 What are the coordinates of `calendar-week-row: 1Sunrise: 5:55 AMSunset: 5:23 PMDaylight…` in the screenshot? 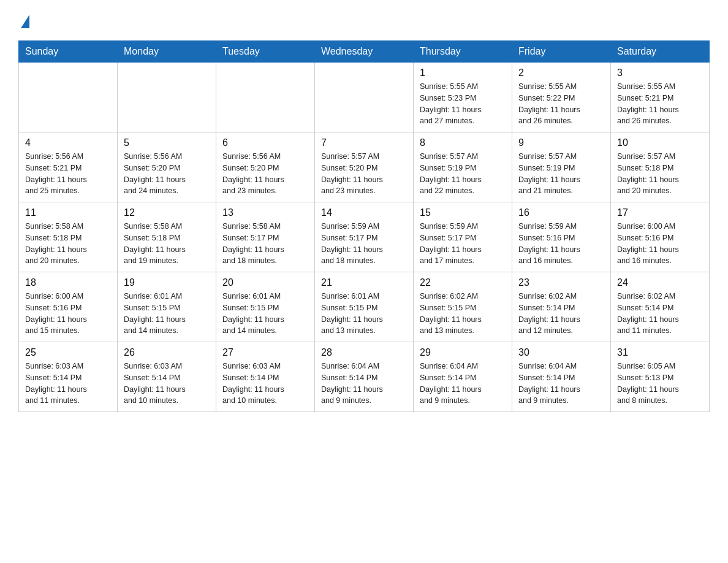 It's located at (364, 98).